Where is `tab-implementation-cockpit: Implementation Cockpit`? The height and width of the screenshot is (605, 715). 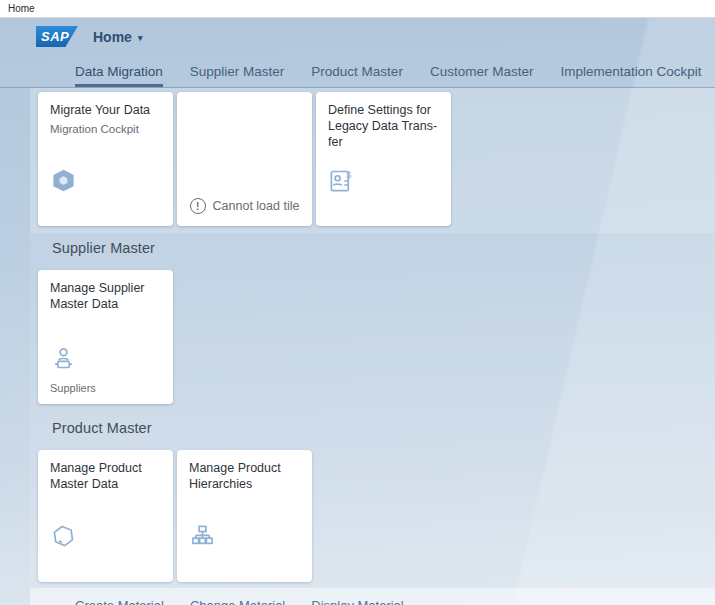
tab-implementation-cockpit: Implementation Cockpit is located at coordinates (630, 72).